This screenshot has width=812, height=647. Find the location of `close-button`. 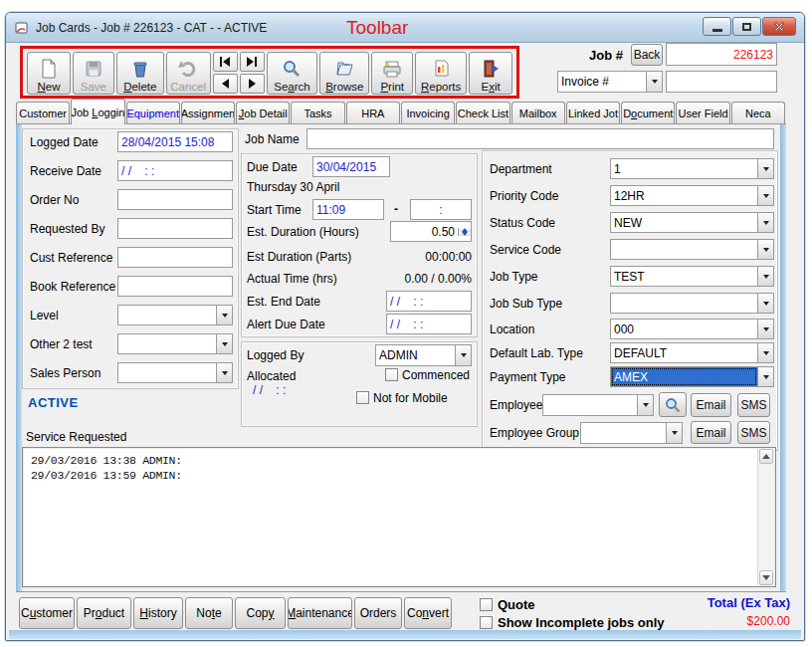

close-button is located at coordinates (779, 26).